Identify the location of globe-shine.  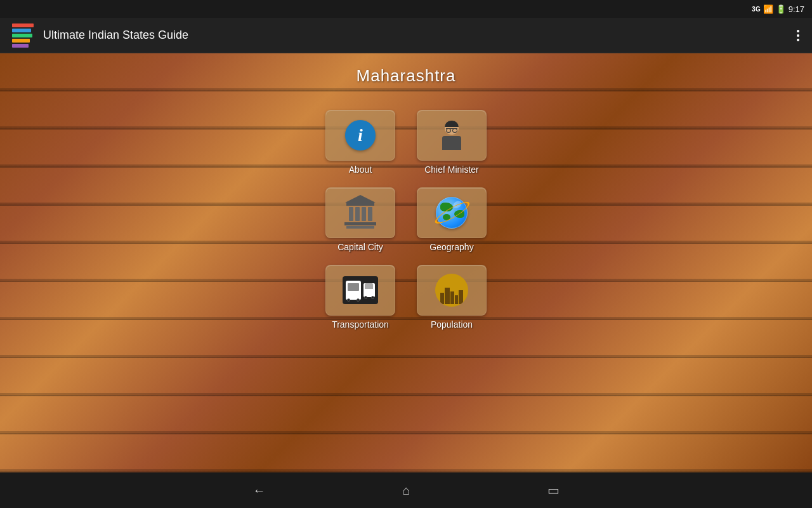
(457, 204).